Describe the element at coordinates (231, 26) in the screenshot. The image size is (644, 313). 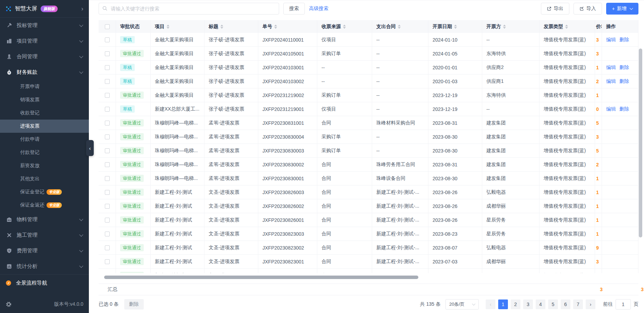
I see `column-header: 标题` at that location.